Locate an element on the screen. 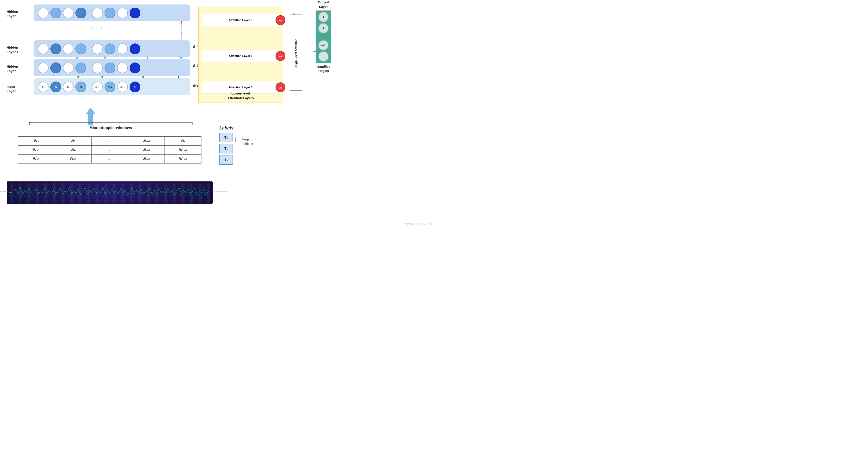  table-row-2: W₋₂ W₋₁ ... Wₜ₋₃ Wₜ₋₂ is located at coordinates (110, 159).